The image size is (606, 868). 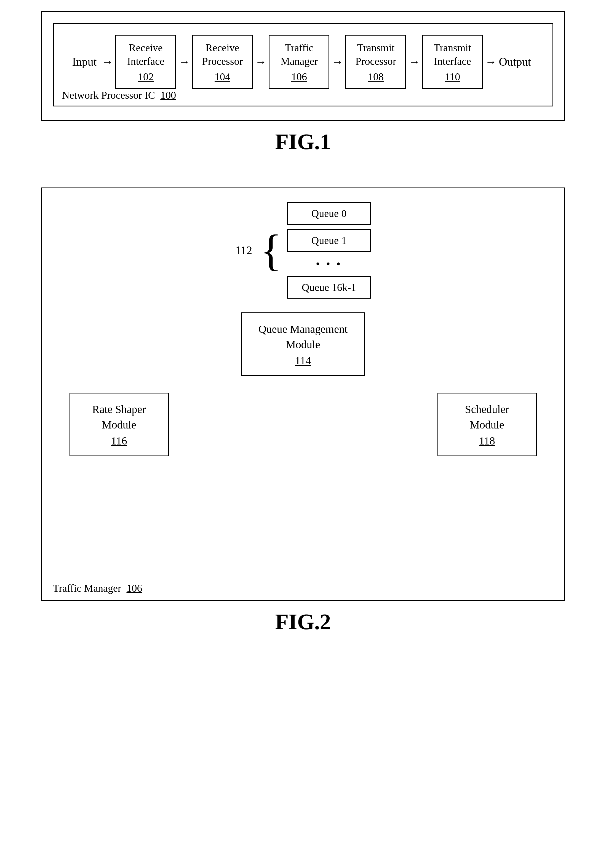 What do you see at coordinates (303, 62) in the screenshot?
I see `fig1-flow: Input → ReceiveInterface 102 → ReceivePr…` at bounding box center [303, 62].